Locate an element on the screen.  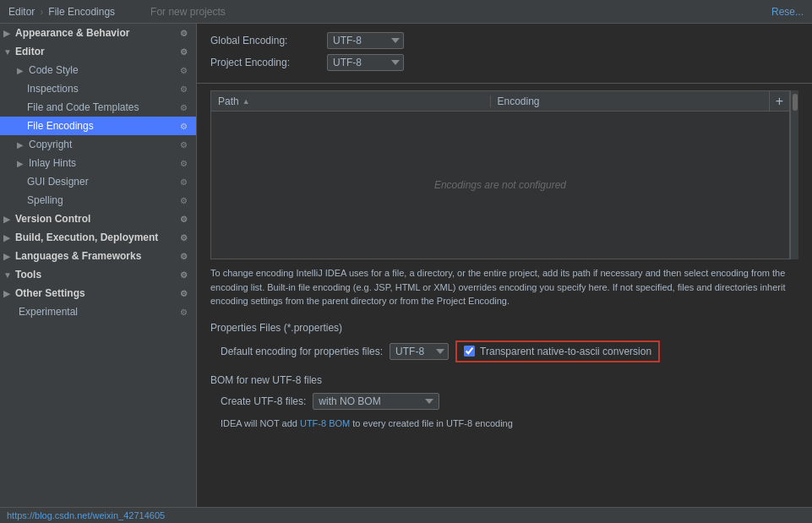
triangle-build: ▶ is located at coordinates (8, 238).